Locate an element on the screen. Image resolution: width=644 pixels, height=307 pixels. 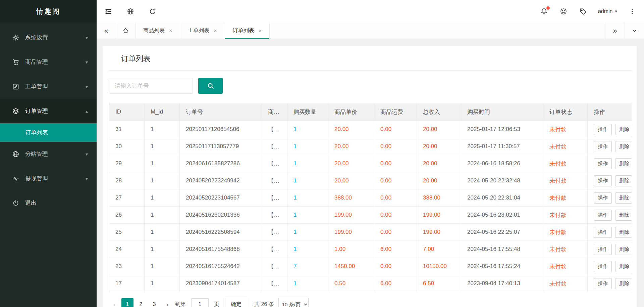
home-icon is located at coordinates (125, 31).